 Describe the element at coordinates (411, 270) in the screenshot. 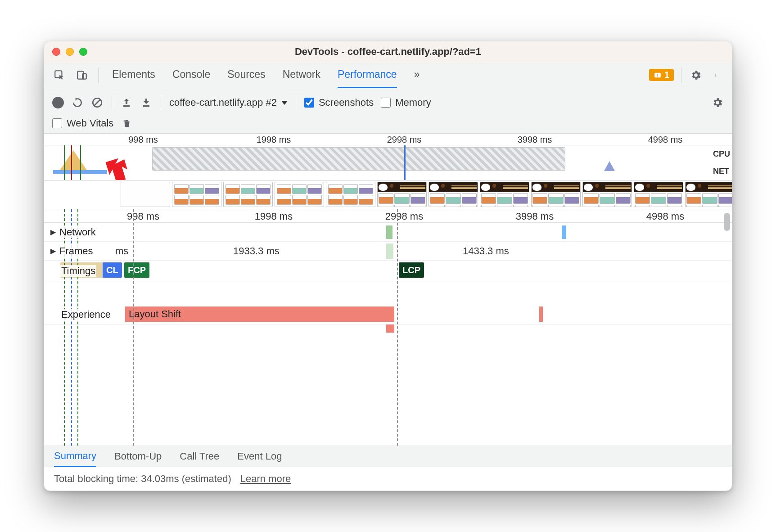

I see `lcp-marker: LCP` at that location.